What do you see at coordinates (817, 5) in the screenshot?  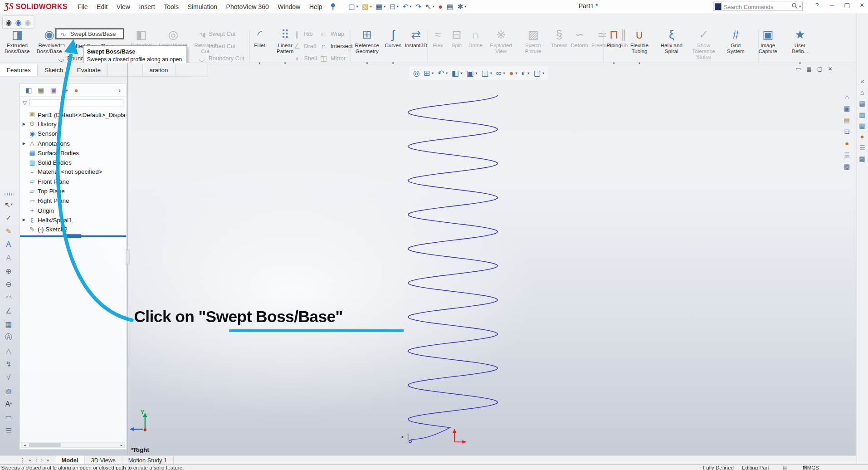 I see `help-button: ?` at bounding box center [817, 5].